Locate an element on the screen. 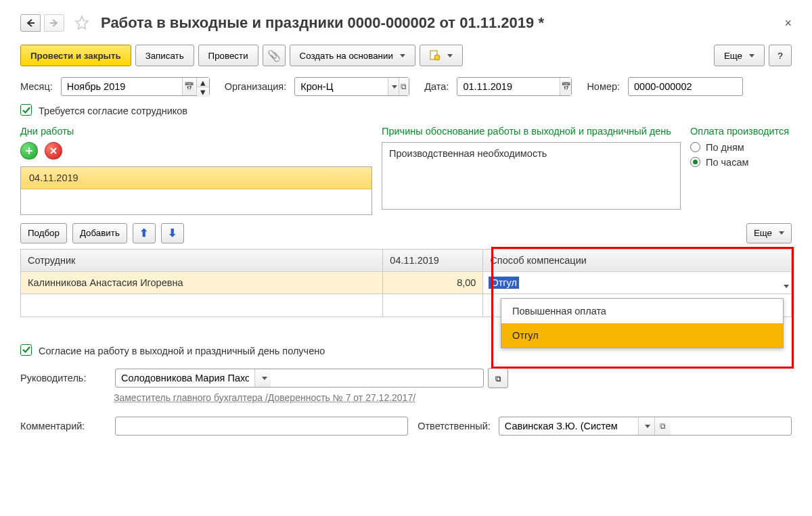 This screenshot has height=516, width=812. pick-button: Подбор is located at coordinates (43, 233).